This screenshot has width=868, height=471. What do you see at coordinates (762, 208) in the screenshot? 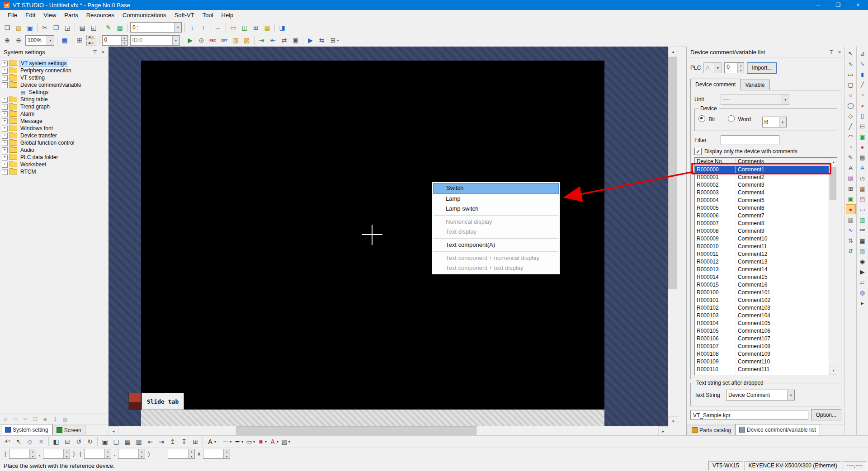
I see `table-row: R000005Comment6` at bounding box center [762, 208].